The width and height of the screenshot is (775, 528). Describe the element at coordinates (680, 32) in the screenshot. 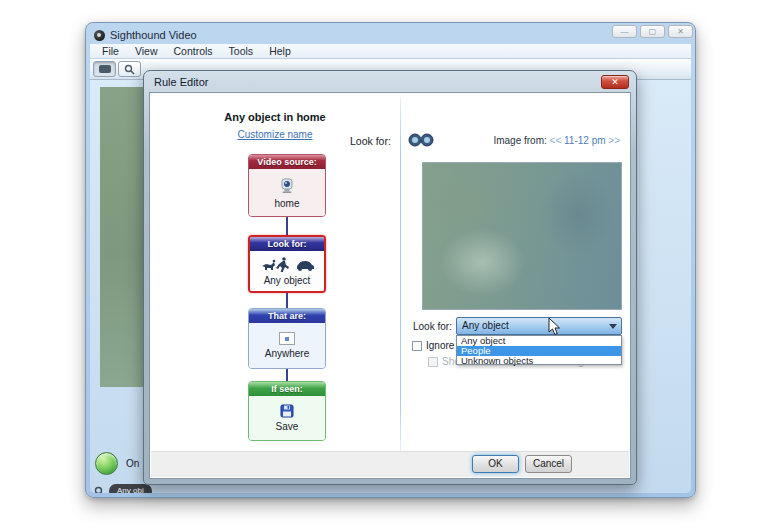

I see `close-button: ✕` at that location.